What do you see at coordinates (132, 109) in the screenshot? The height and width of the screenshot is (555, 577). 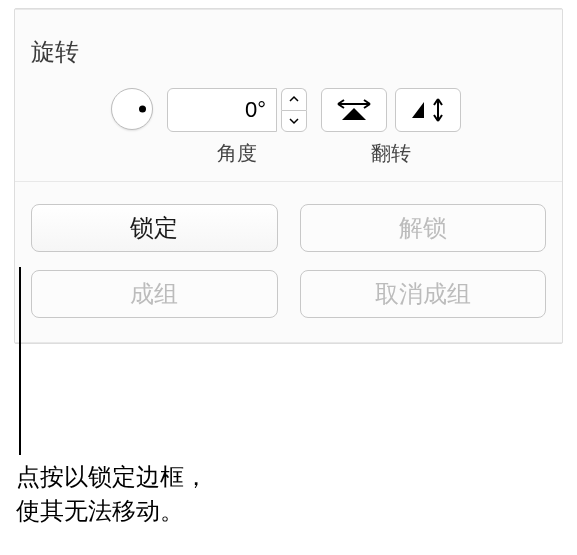 I see `rotation-dial` at bounding box center [132, 109].